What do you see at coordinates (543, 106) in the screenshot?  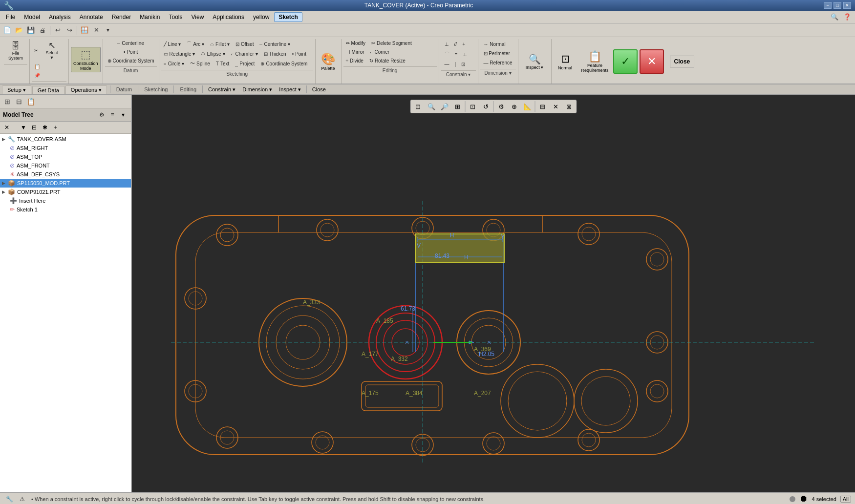 I see `layers-button: ⊟` at bounding box center [543, 106].